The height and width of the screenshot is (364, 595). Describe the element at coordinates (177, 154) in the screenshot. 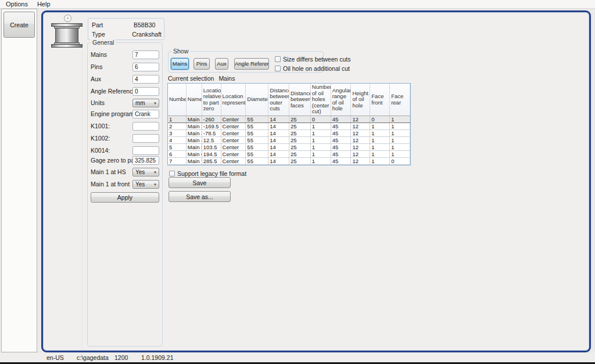

I see `table-cell: 6` at that location.